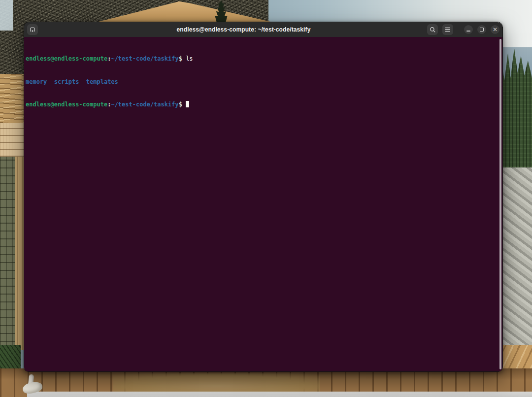  I want to click on wallpaper-light-ledge, so click(280, 394).